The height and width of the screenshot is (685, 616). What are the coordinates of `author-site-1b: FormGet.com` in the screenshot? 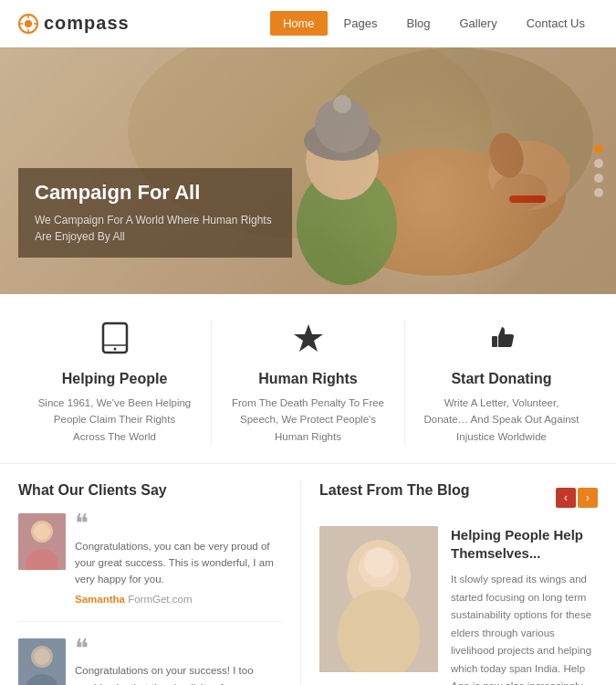 It's located at (160, 599).